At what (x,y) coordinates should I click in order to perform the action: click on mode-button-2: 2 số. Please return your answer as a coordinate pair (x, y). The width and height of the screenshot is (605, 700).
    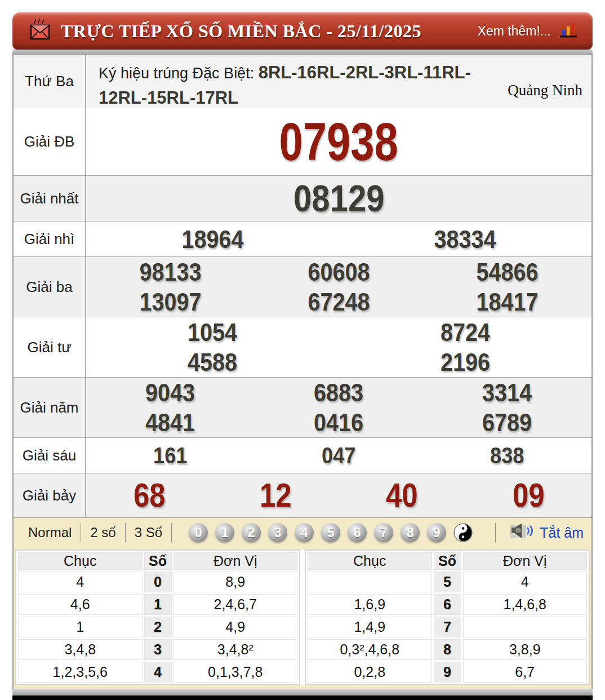
    Looking at the image, I should click on (103, 533).